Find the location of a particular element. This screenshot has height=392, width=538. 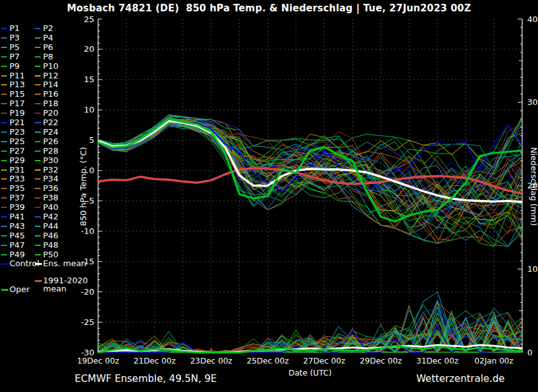

legend-member-P2-swatch is located at coordinates (38, 28).